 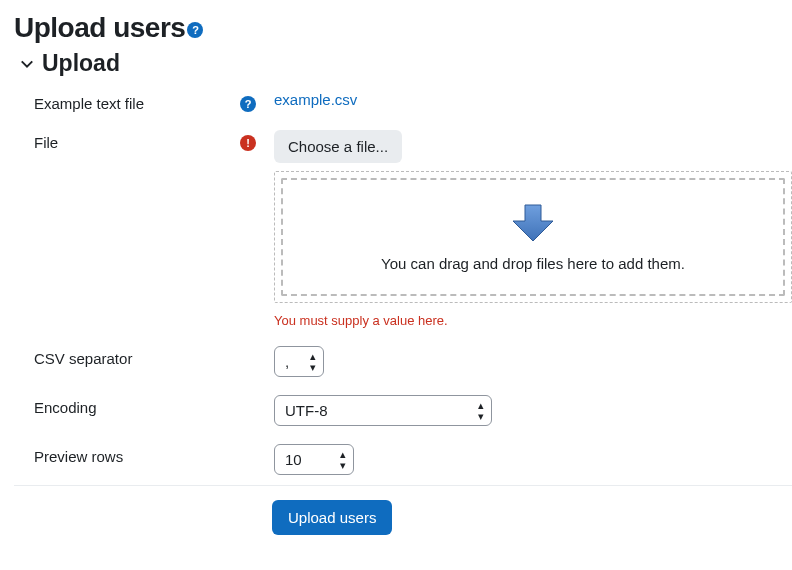 What do you see at coordinates (533, 237) in the screenshot?
I see `file-dropzone-inner: You can drag and drop files here to add …` at bounding box center [533, 237].